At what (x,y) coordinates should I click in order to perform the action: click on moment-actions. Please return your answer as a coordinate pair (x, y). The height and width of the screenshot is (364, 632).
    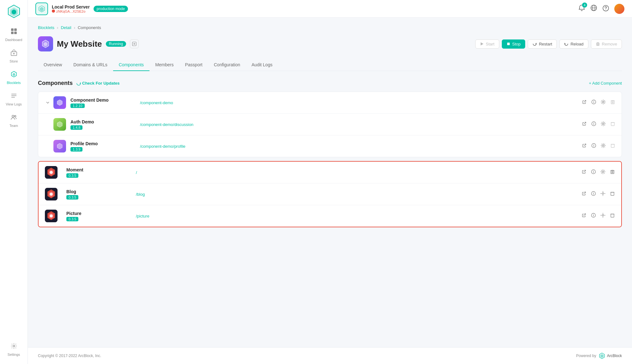
    Looking at the image, I should click on (598, 172).